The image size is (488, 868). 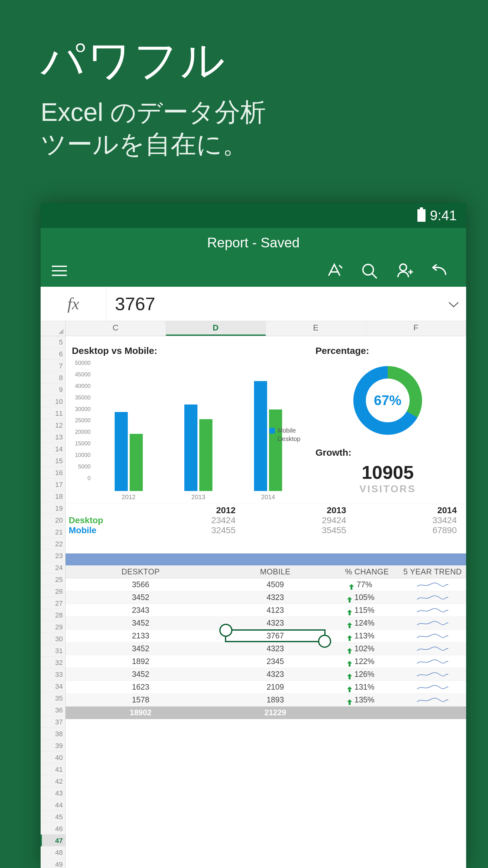 I want to click on formula-value: 3767, so click(x=274, y=304).